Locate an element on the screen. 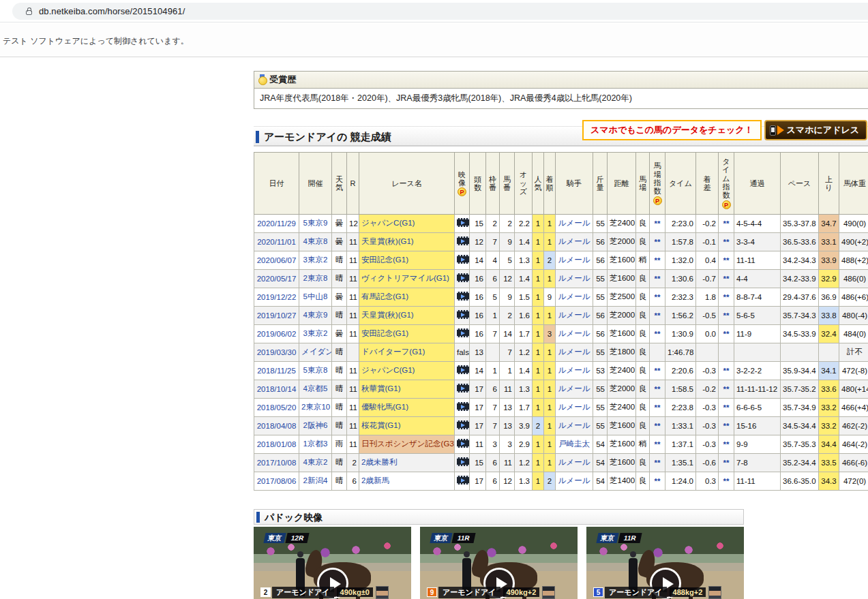 Image resolution: width=868 pixels, height=599 pixels. date-link: 2018/05/20 is located at coordinates (277, 408).